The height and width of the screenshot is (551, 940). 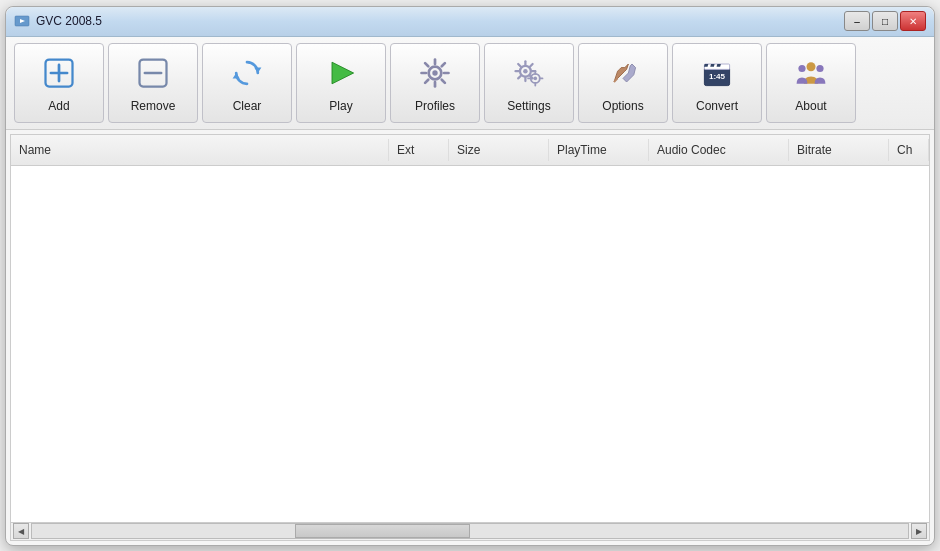 I want to click on play-button: Play, so click(x=341, y=83).